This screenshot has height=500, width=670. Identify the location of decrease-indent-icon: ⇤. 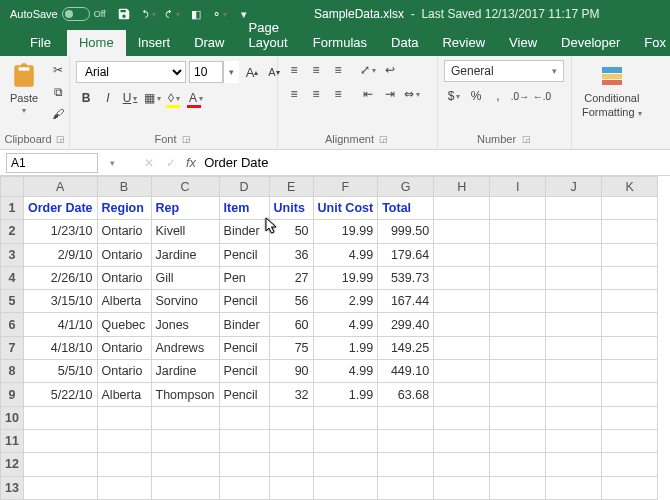
(368, 94).